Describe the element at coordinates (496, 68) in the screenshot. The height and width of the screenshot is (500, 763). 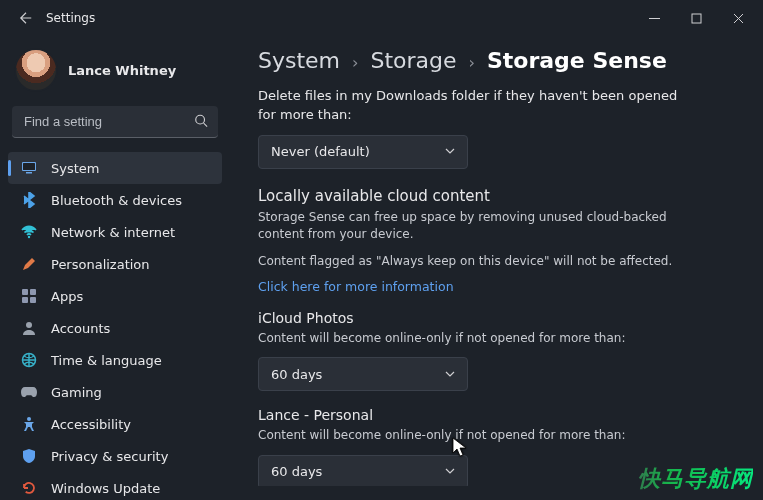
I see `breadcrumb: System › Storage › Storage Sense` at that location.